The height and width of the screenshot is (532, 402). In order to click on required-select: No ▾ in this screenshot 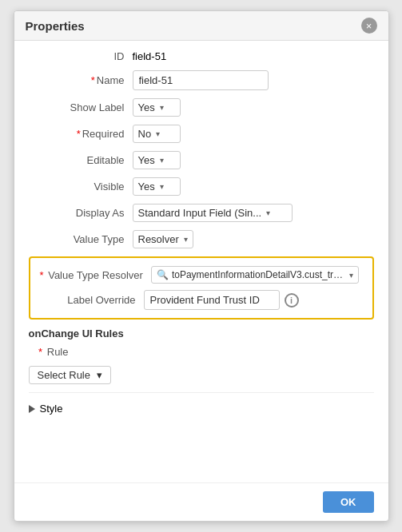, I will do `click(157, 134)`.